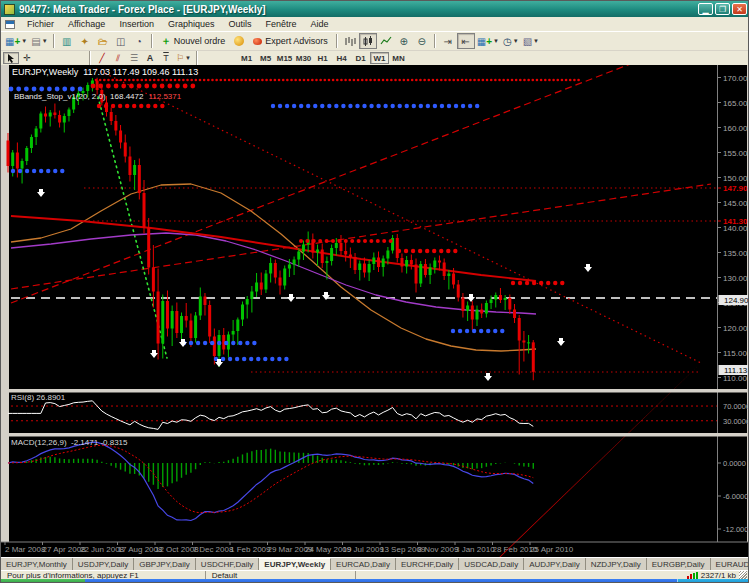 The width and height of the screenshot is (749, 583). Describe the element at coordinates (736, 222) in the screenshot. I see `svg-text: 141.30` at that location.